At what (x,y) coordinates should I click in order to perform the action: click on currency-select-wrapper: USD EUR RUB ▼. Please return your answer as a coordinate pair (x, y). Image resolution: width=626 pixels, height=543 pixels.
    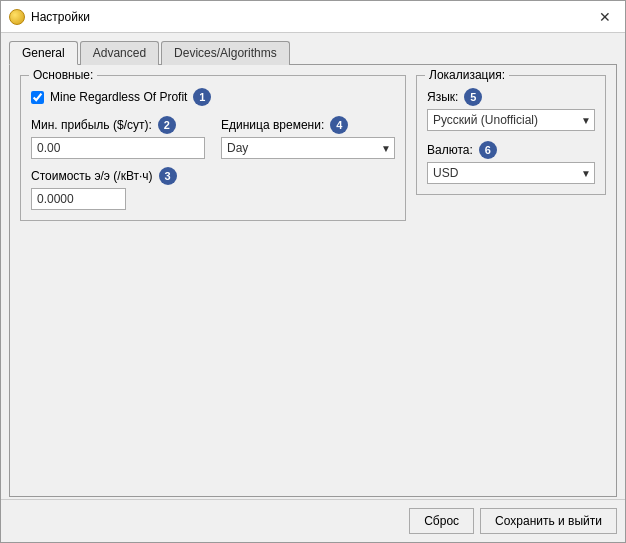
    Looking at the image, I should click on (511, 173).